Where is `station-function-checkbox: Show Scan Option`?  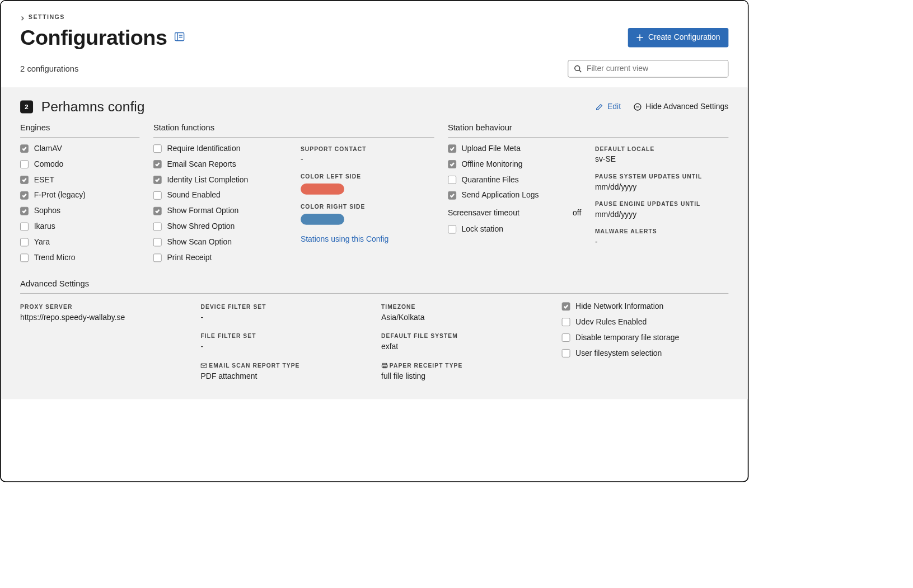
station-function-checkbox: Show Scan Option is located at coordinates (220, 242).